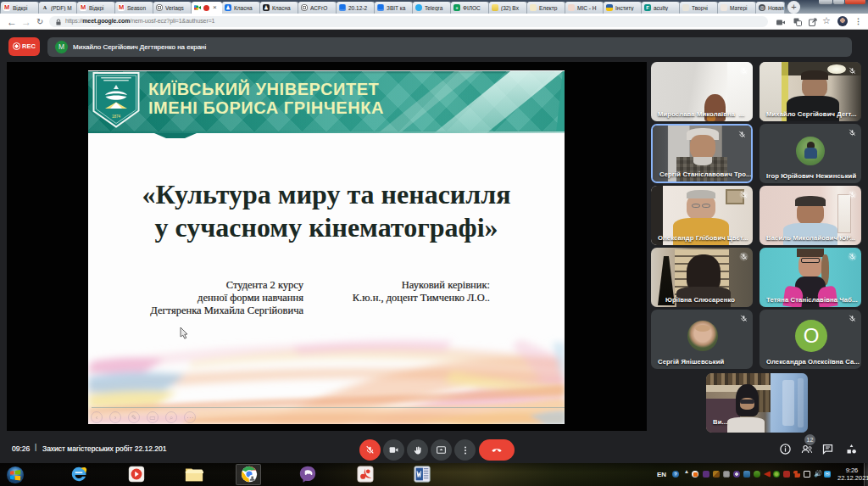  Describe the element at coordinates (117, 117) in the screenshot. I see `svg-text: 1874` at that location.